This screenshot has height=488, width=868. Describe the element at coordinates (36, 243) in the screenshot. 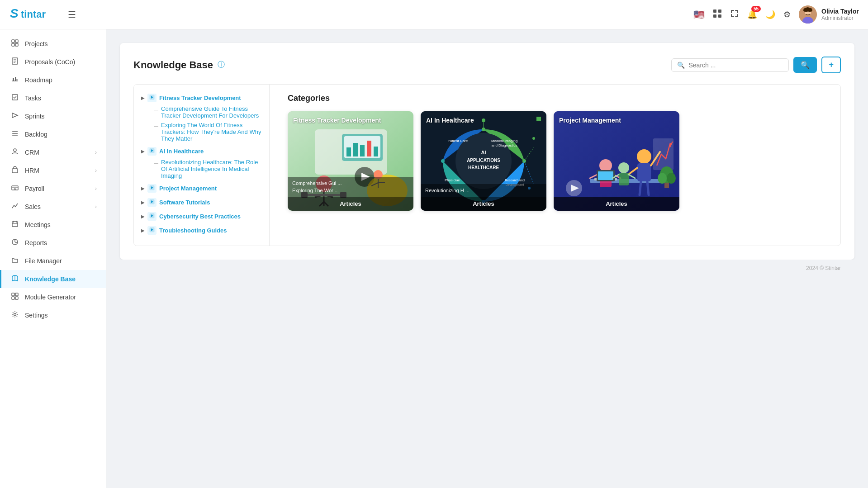

I see `sidebar-label-reports: Reports` at that location.